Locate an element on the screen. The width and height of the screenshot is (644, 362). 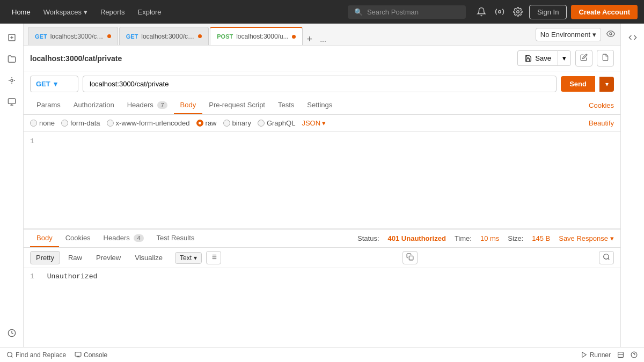
notification-icon is located at coordinates (481, 12).